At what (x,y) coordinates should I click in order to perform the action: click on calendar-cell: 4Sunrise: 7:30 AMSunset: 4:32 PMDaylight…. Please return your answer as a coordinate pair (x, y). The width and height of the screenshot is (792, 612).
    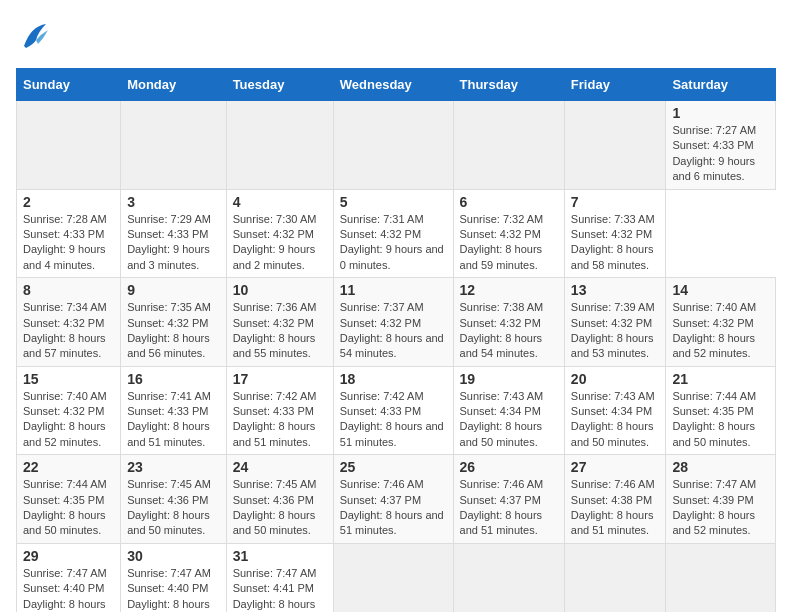
    Looking at the image, I should click on (280, 234).